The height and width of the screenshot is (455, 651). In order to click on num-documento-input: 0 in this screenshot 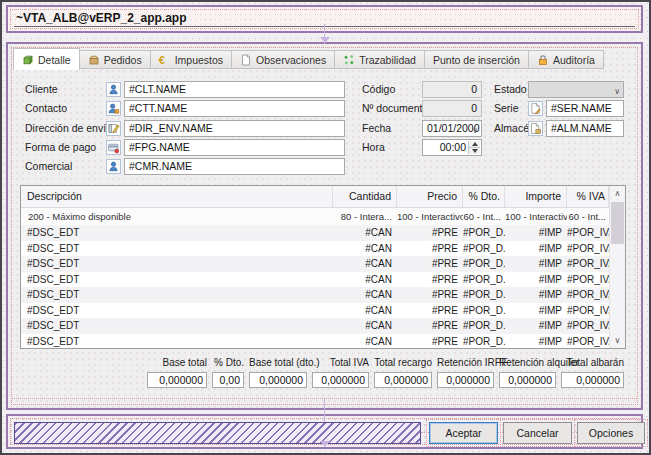, I will do `click(452, 108)`.